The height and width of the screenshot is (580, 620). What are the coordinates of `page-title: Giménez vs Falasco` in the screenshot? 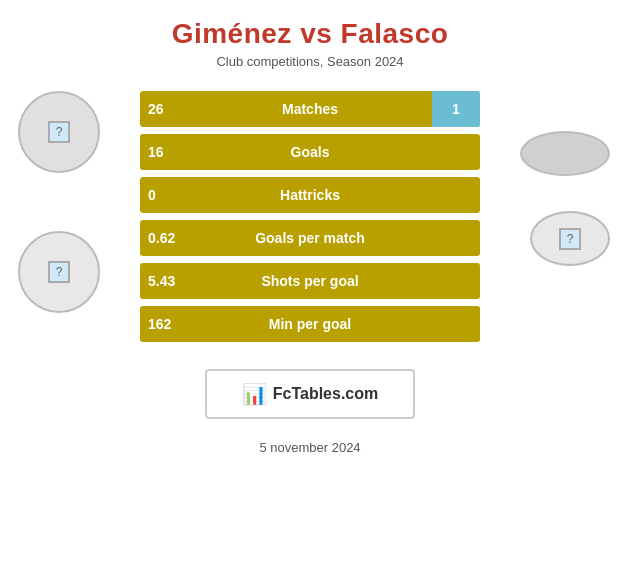 It's located at (310, 34).